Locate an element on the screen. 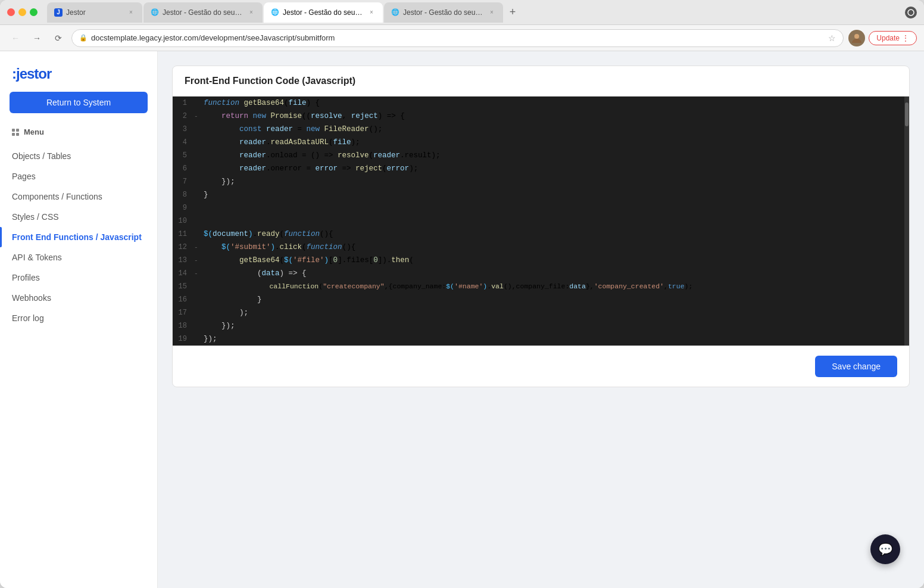 The width and height of the screenshot is (924, 588). chat-icon: 💬 is located at coordinates (886, 549).